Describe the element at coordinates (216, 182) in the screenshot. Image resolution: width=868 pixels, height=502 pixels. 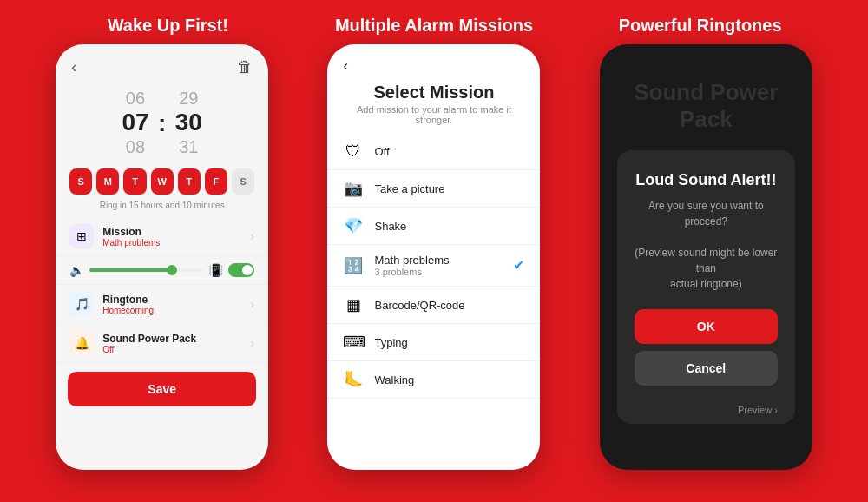
I see `day-F: F` at that location.